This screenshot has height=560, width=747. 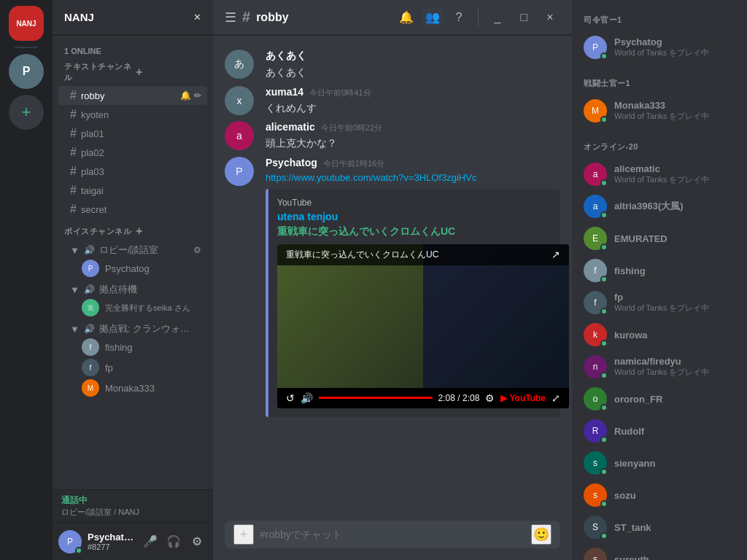 What do you see at coordinates (133, 300) in the screenshot?
I see `voice-channel-kyoten: ▼ 🔊 拠点待機 完 完全勝利するseika さん` at bounding box center [133, 300].